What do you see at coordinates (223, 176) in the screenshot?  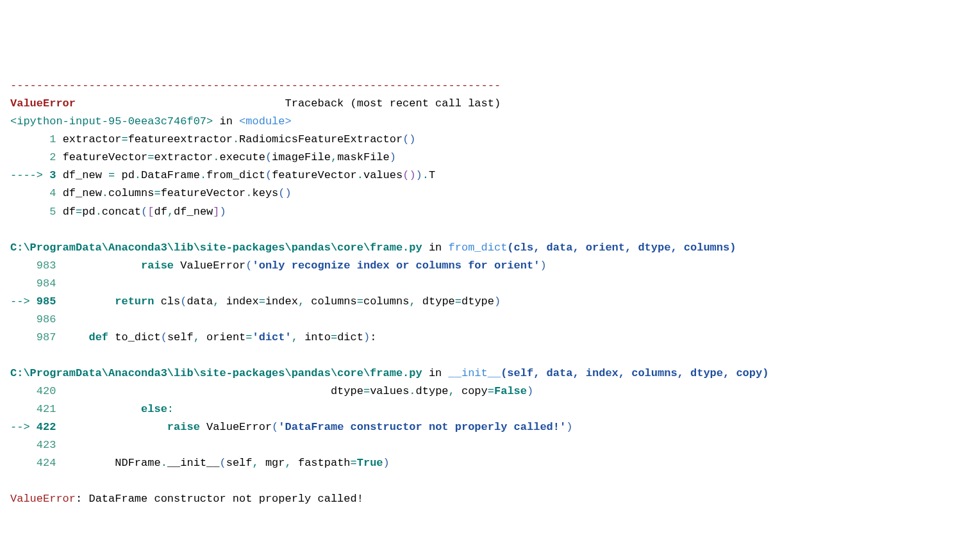 I see `code-line-3-current: ----> 3 df_new = pd.DataFrame.from_dict(…` at bounding box center [223, 176].